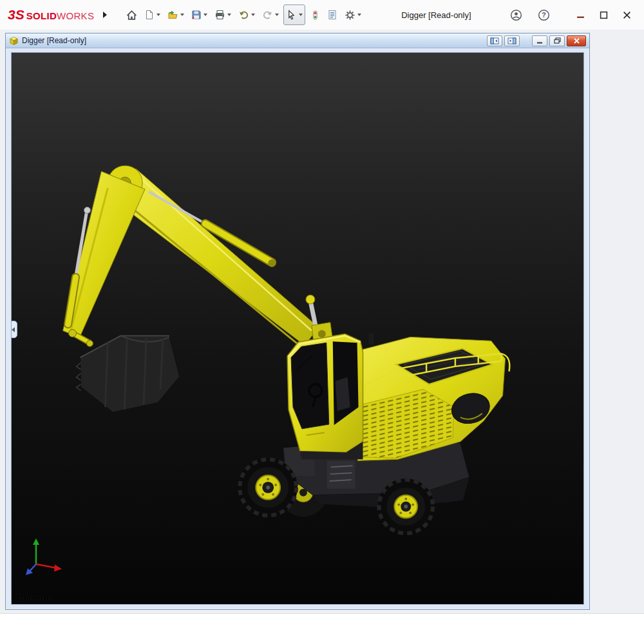  Describe the element at coordinates (316, 15) in the screenshot. I see `traffic-light-icon` at that location.